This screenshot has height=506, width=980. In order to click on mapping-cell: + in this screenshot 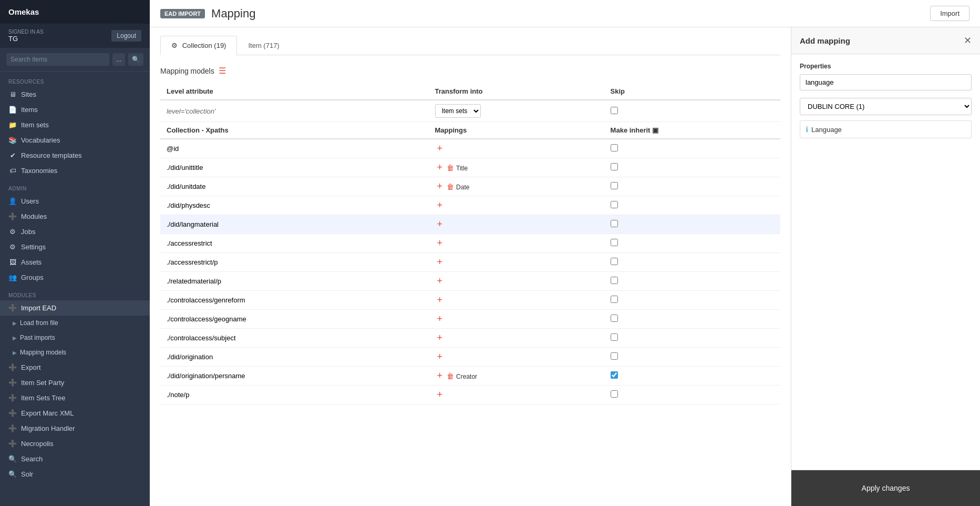, I will do `click(517, 206)`.